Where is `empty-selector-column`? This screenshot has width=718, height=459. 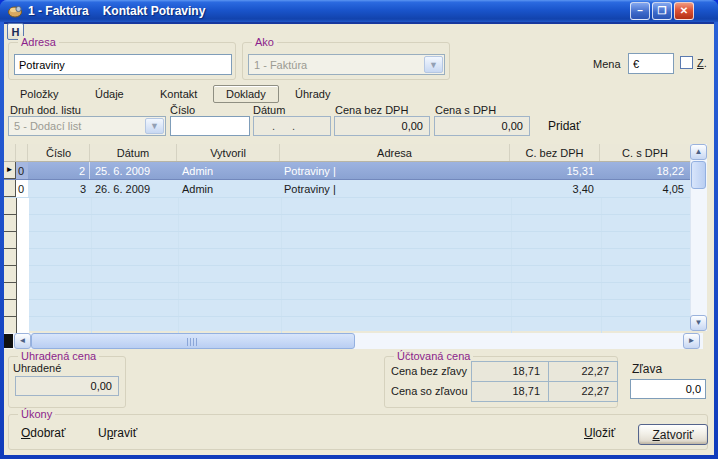 empty-selector-column is located at coordinates (10, 274).